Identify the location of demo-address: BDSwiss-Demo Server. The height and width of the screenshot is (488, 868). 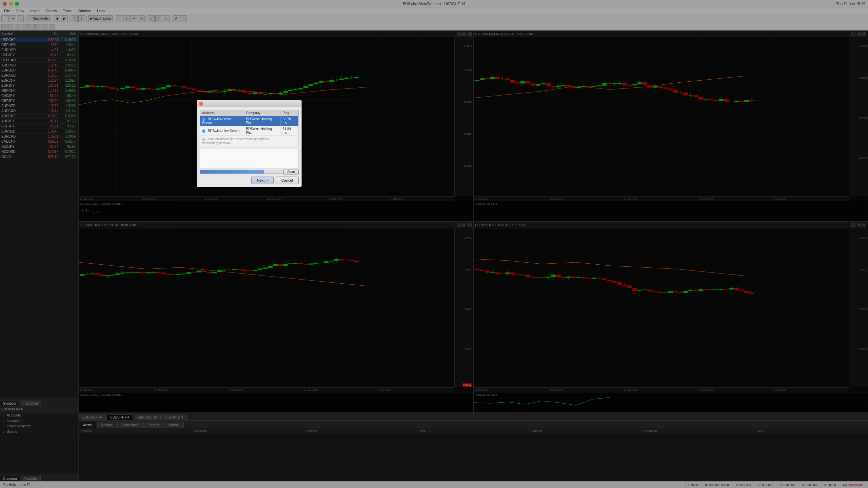
(222, 121).